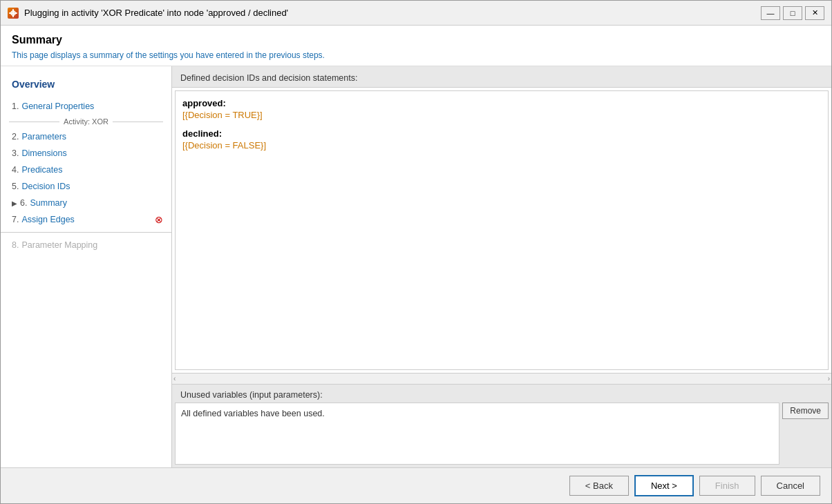 The image size is (832, 504). Describe the element at coordinates (477, 434) in the screenshot. I see `unused-vars-display: All defined variables have been used.` at that location.